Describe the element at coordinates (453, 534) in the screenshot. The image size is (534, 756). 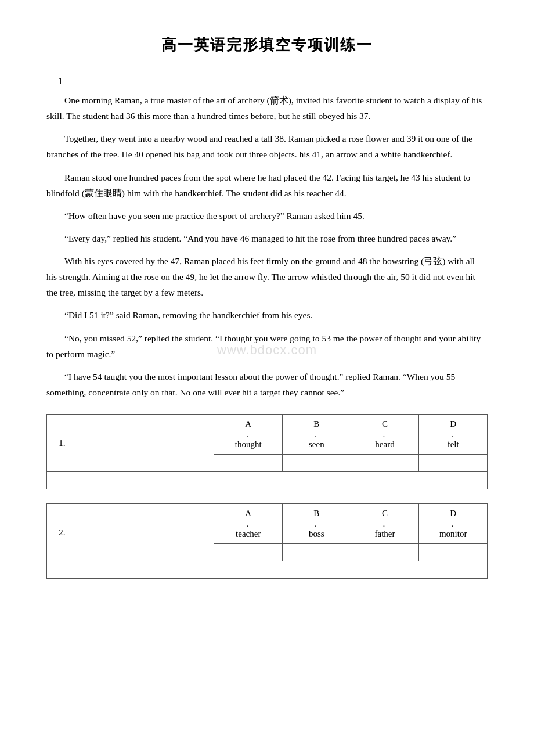
I see `option-text-2d: monitor` at that location.